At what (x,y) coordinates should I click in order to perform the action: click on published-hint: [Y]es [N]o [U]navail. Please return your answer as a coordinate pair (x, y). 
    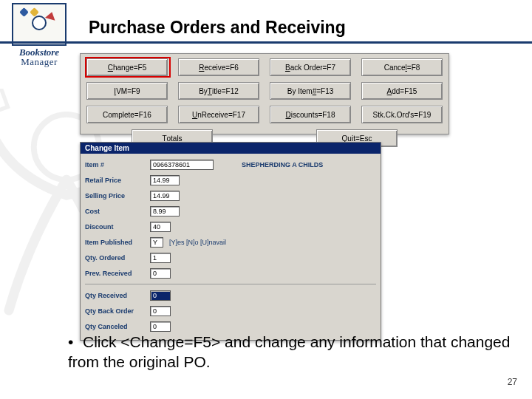
    Looking at the image, I should click on (198, 242).